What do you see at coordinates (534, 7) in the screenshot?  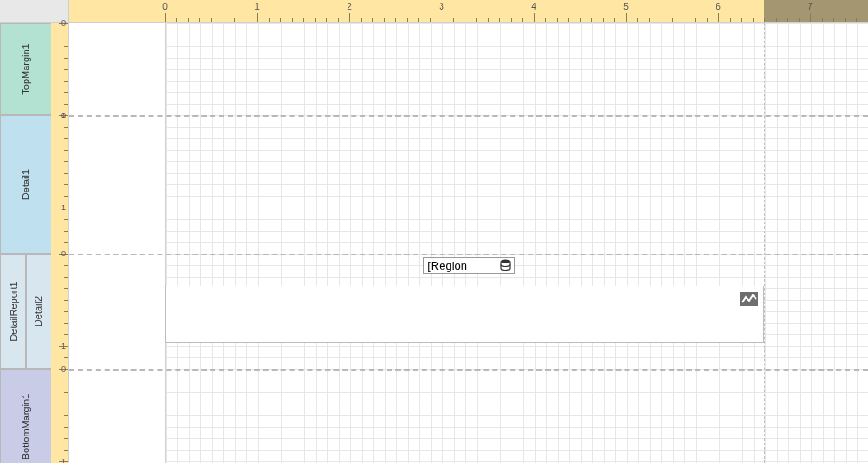 I see `h-ruler-label: 4` at bounding box center [534, 7].